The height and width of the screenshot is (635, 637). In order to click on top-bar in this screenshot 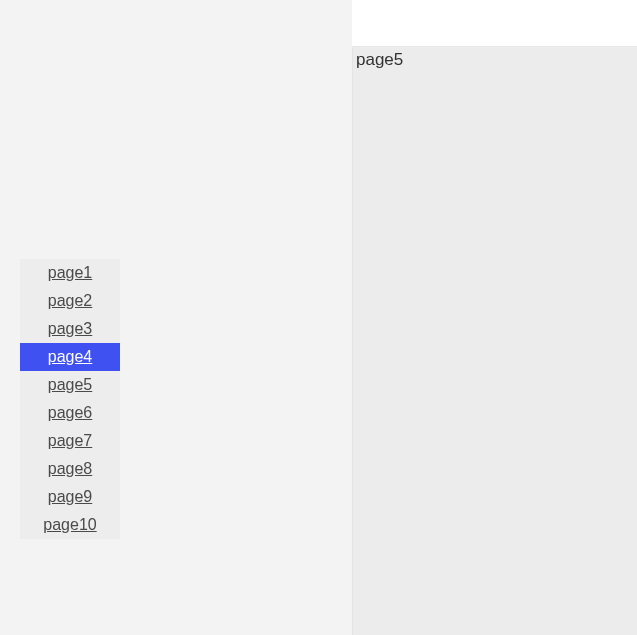, I will do `click(494, 24)`.